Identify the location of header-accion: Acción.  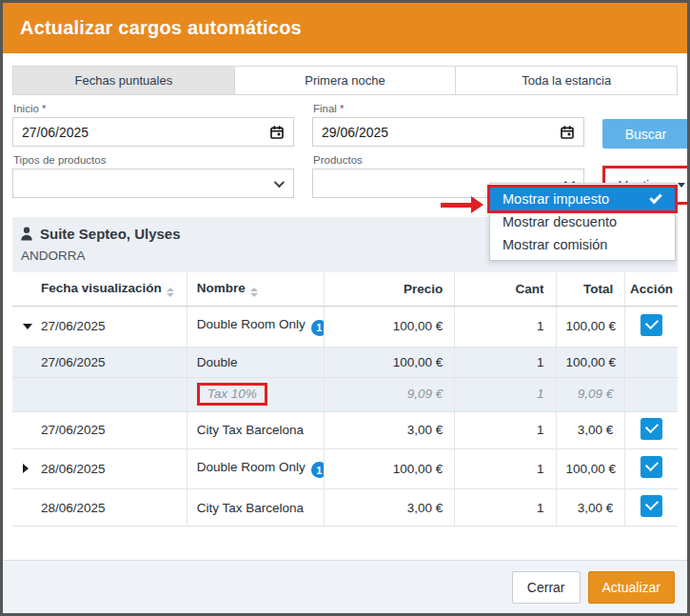
(651, 289).